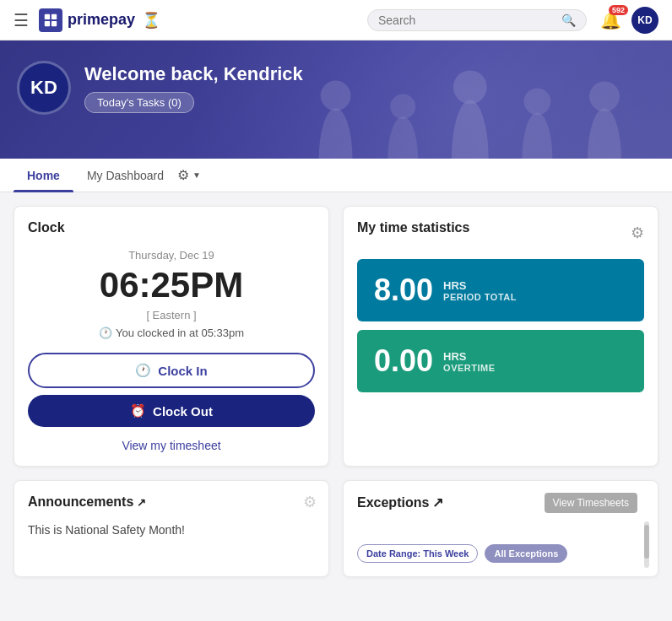 This screenshot has width=672, height=621. What do you see at coordinates (171, 255) in the screenshot?
I see `clock-date: Thursday, Dec 19` at bounding box center [171, 255].